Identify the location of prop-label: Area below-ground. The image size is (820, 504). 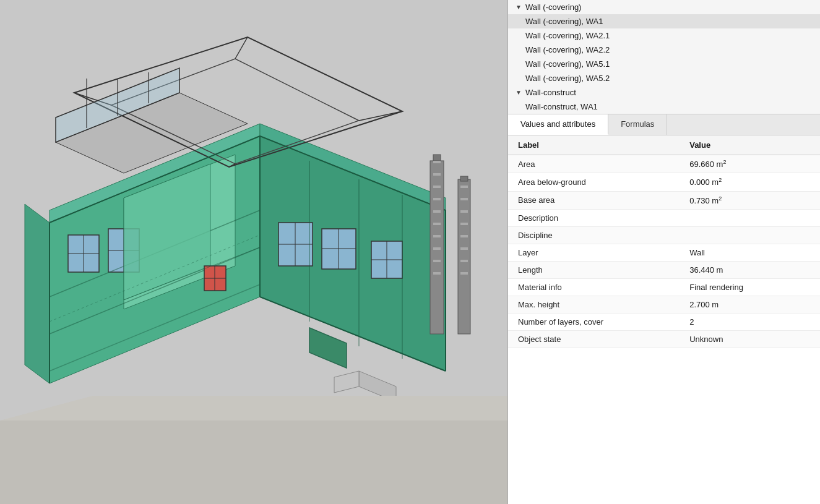
(594, 182).